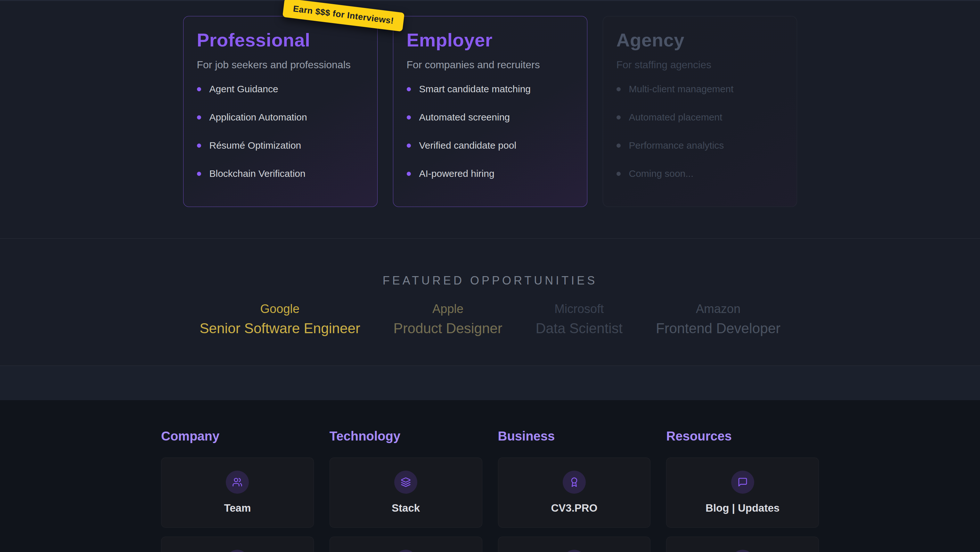 The image size is (980, 552). I want to click on footer-grid: Company Team Technology Stack, so click(490, 490).